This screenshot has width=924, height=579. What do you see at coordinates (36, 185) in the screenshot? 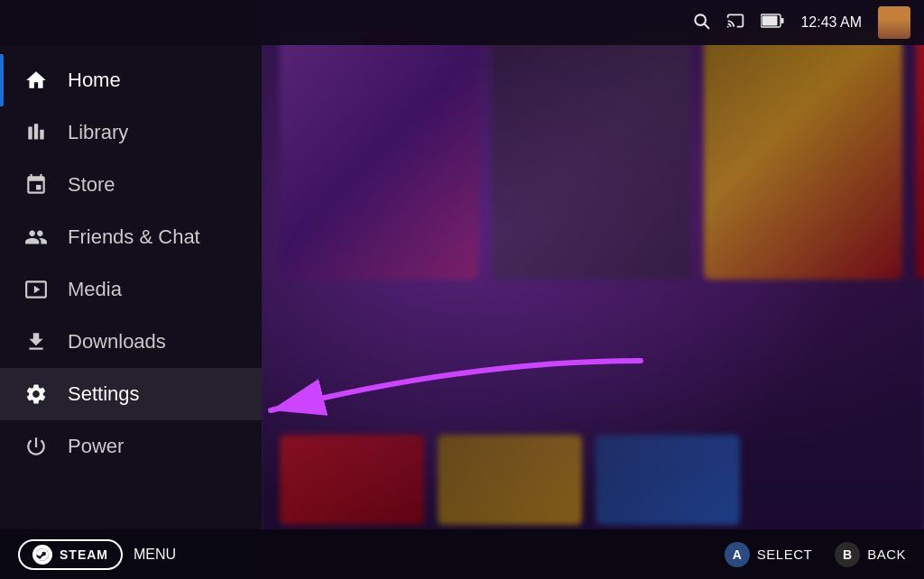
I see `store-icon` at bounding box center [36, 185].